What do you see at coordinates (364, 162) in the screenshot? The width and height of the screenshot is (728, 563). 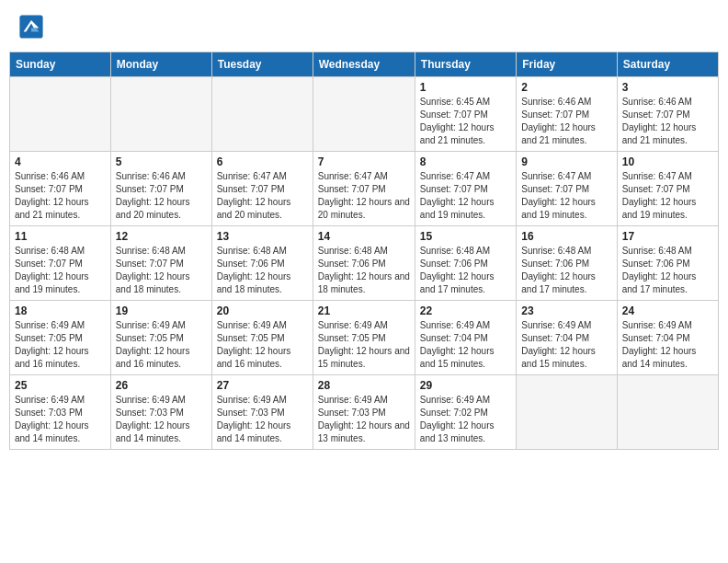 I see `day-number: 7` at bounding box center [364, 162].